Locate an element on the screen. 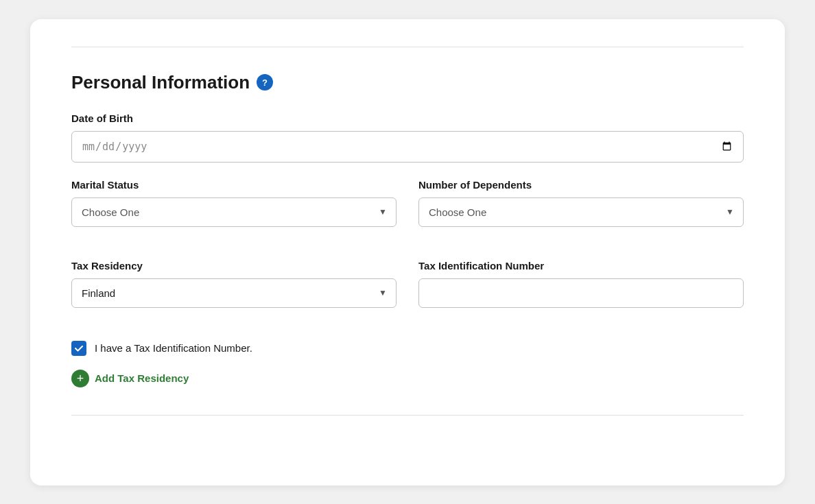 This screenshot has width=815, height=504. tax-id-checkbox is located at coordinates (79, 348).